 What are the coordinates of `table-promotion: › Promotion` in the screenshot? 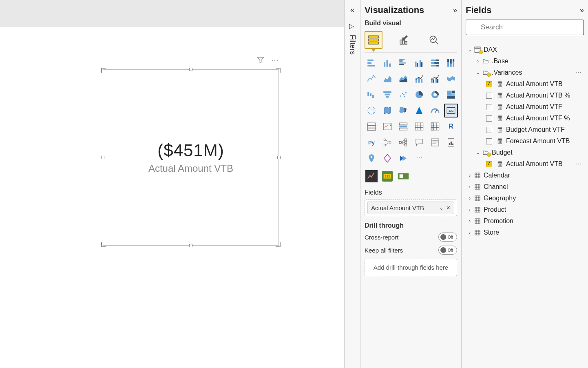 It's located at (525, 221).